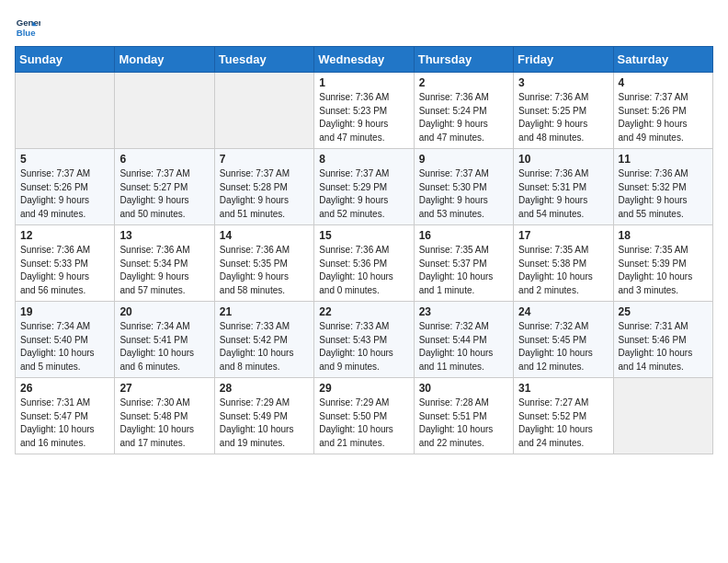  I want to click on day-info: Sunrise: 7:31 AM Sunset: 5:46 PM Dayligh…, so click(664, 347).